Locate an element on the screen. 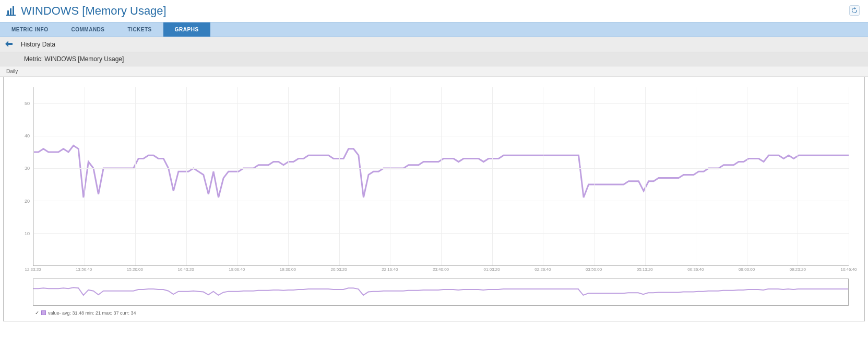  tab-graphs: GRAPHS is located at coordinates (187, 29).